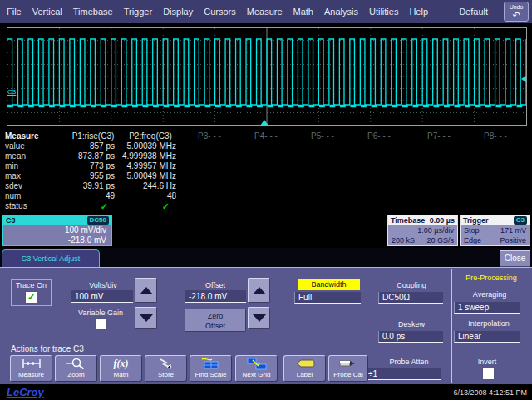 The image size is (532, 400). I want to click on trace-on-checkbox: ✓, so click(32, 298).